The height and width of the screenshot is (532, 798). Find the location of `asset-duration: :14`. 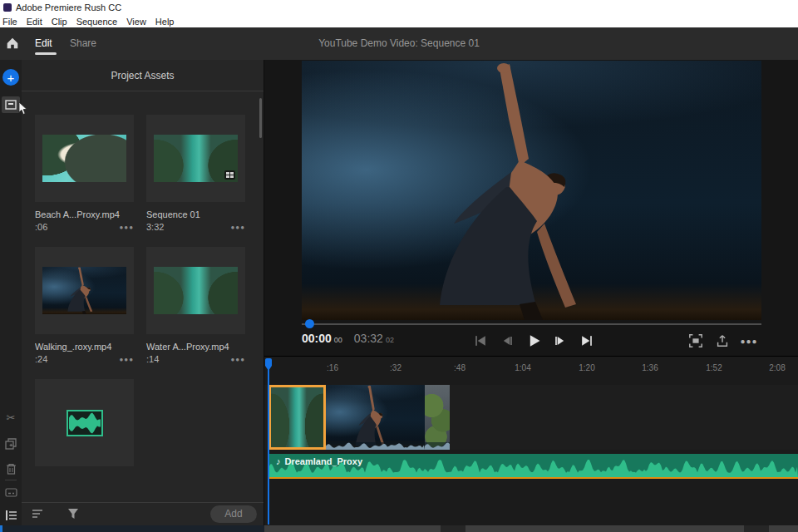

asset-duration: :14 is located at coordinates (153, 359).